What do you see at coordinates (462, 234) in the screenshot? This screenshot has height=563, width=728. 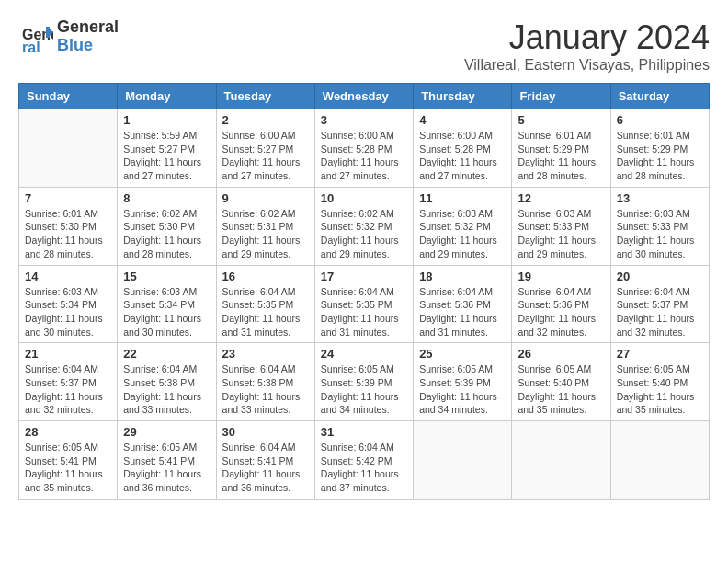 I see `day-info: Sunrise: 6:03 AMSunset: 5:32 PMDaylight:…` at bounding box center [462, 234].